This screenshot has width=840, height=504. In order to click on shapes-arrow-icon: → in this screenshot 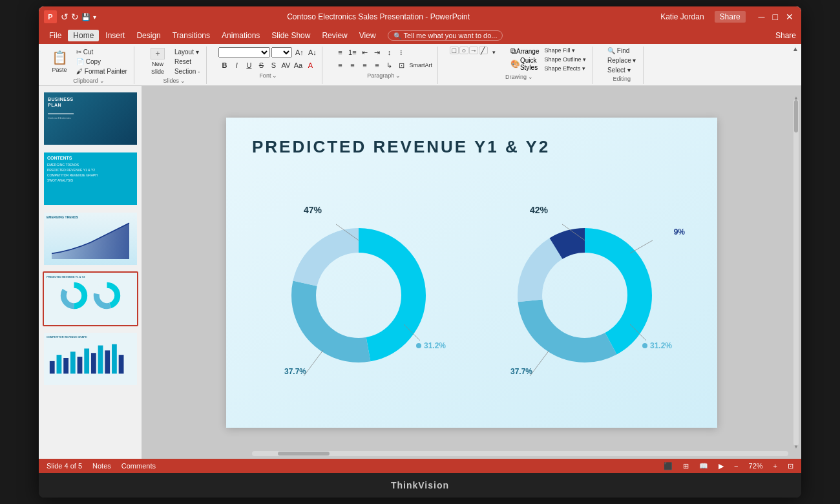, I will do `click(474, 50)`.